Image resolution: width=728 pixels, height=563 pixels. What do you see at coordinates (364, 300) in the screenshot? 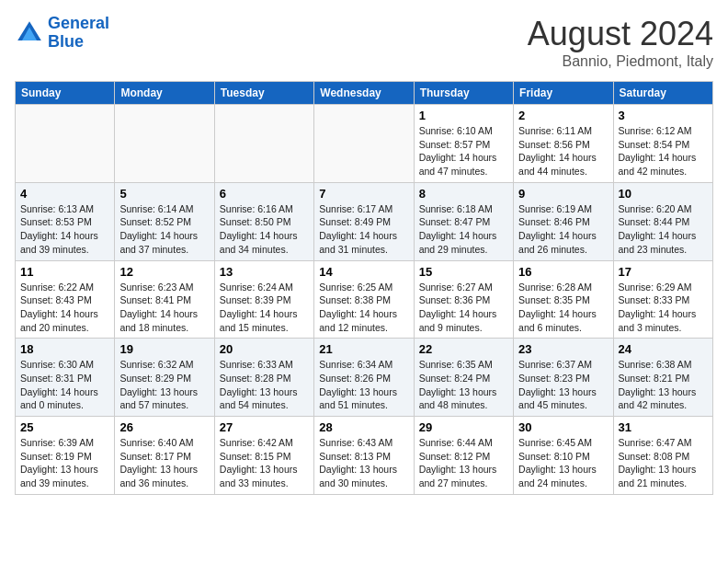
I see `calendar-week-3: 11Sunrise: 6:22 AMSunset: 8:43 PMDayligh…` at bounding box center [364, 300].